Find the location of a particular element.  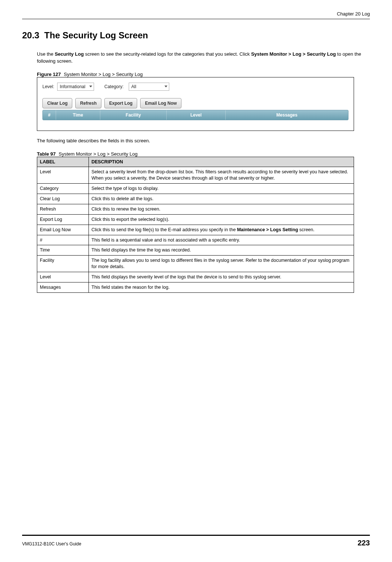

intro-paragraph: Use the Security Log screen to see the s… is located at coordinates (201, 58).